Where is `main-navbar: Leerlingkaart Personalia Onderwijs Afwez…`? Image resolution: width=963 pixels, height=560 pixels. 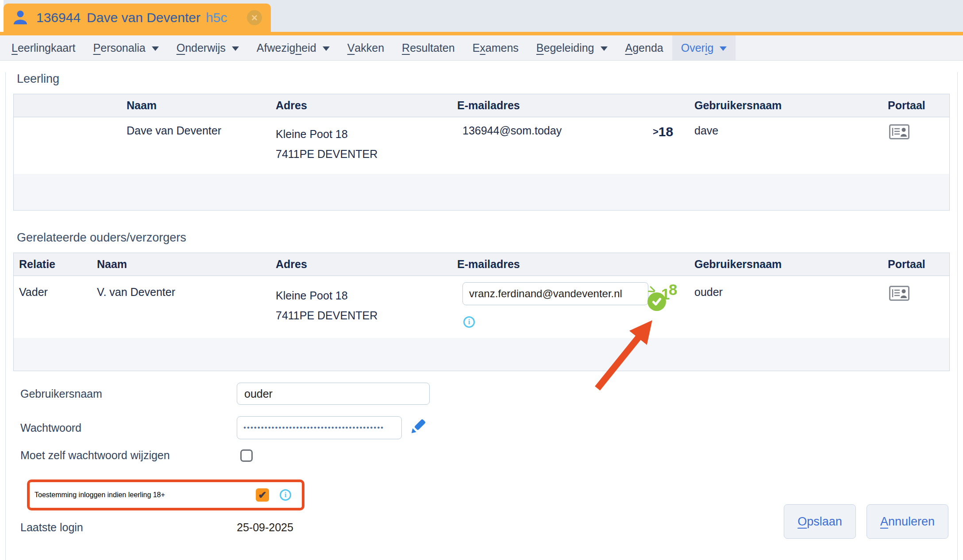
main-navbar: Leerlingkaart Personalia Onderwijs Afwez… is located at coordinates (482, 48).